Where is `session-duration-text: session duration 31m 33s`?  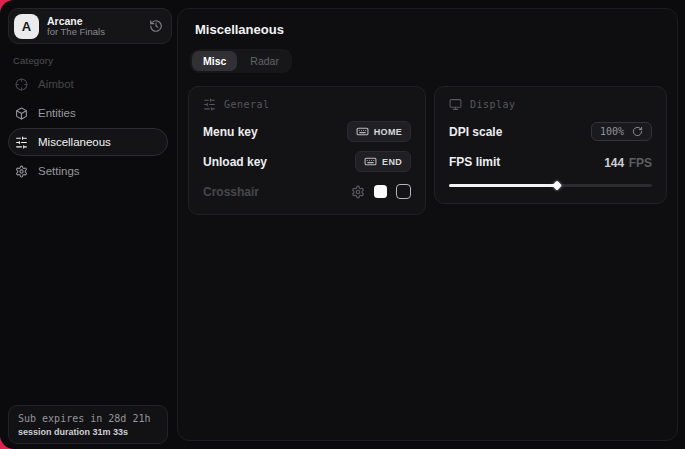 session-duration-text: session duration 31m 33s is located at coordinates (88, 432).